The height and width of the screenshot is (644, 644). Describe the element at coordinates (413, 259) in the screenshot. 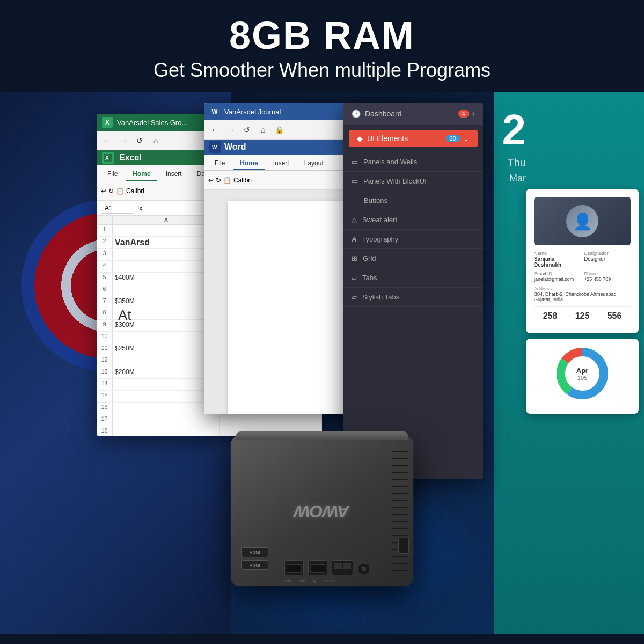

I see `menu-item-grid: ⊞ Grid` at that location.